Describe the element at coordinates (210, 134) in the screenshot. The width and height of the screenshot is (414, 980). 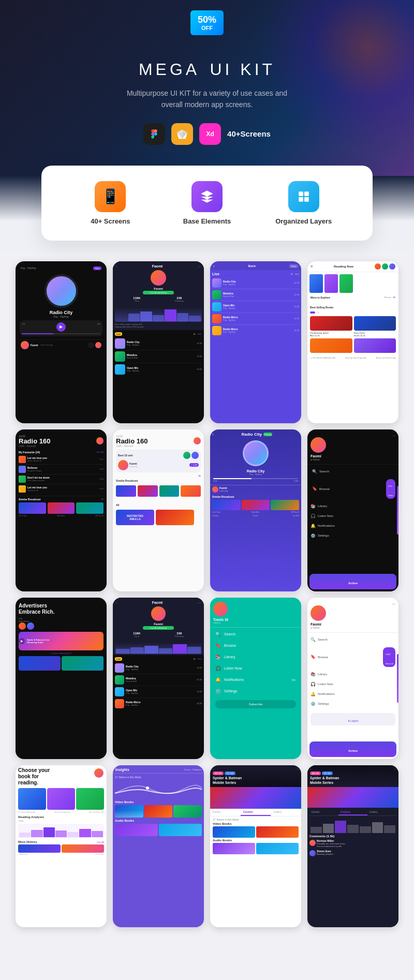
I see `xd-icon: Xd` at that location.